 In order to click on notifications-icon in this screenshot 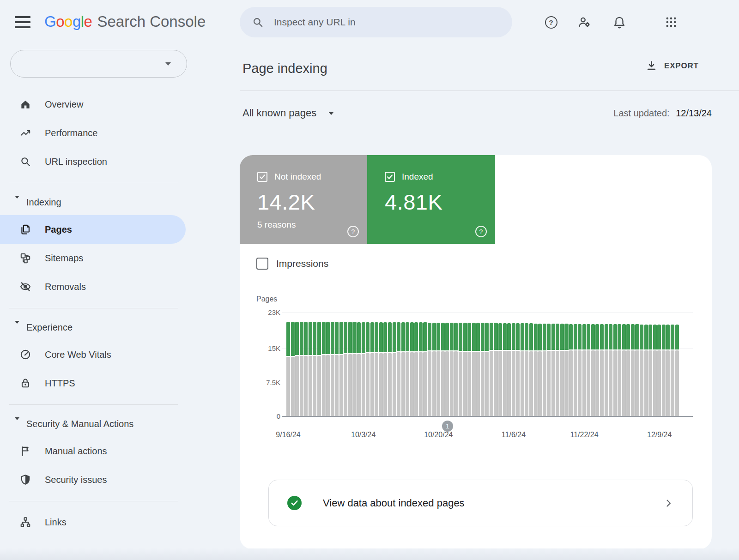, I will do `click(619, 22)`.